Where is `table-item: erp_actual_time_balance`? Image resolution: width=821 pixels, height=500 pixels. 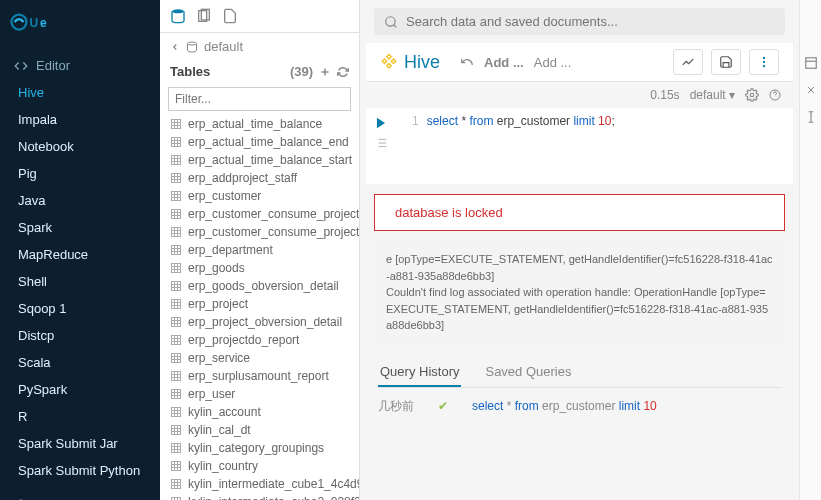
table-item: erp_actual_time_balance is located at coordinates (260, 124).